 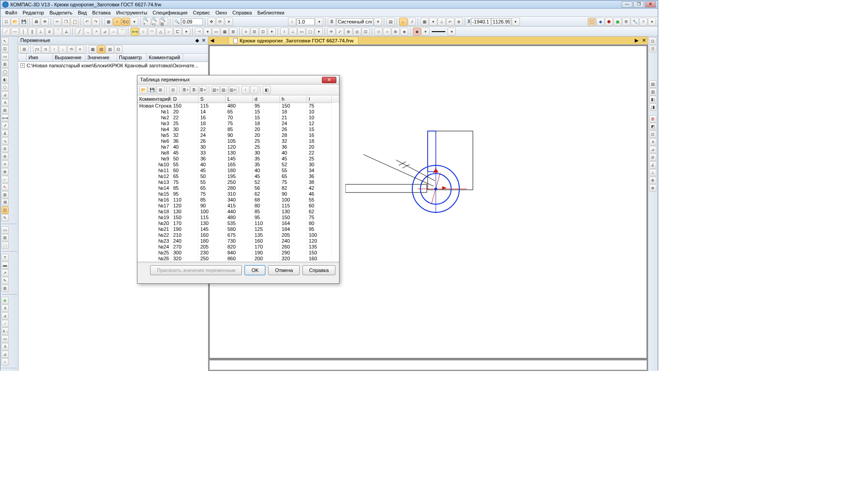 What do you see at coordinates (134, 22) in the screenshot?
I see `dropdown-icon: ▾` at bounding box center [134, 22].